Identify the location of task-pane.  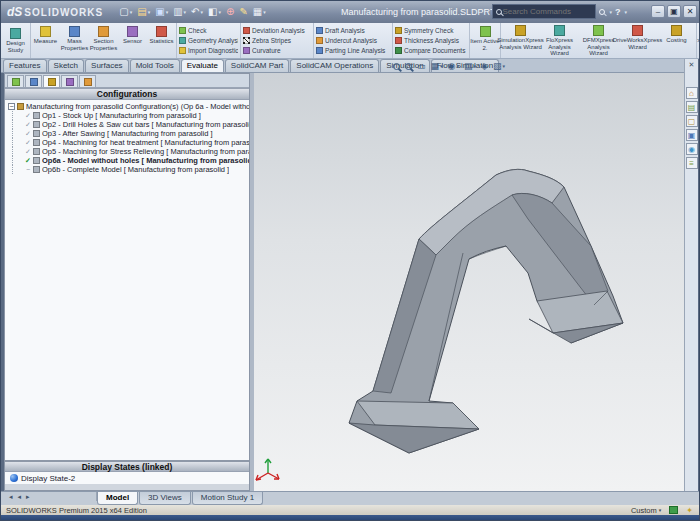
(691, 275).